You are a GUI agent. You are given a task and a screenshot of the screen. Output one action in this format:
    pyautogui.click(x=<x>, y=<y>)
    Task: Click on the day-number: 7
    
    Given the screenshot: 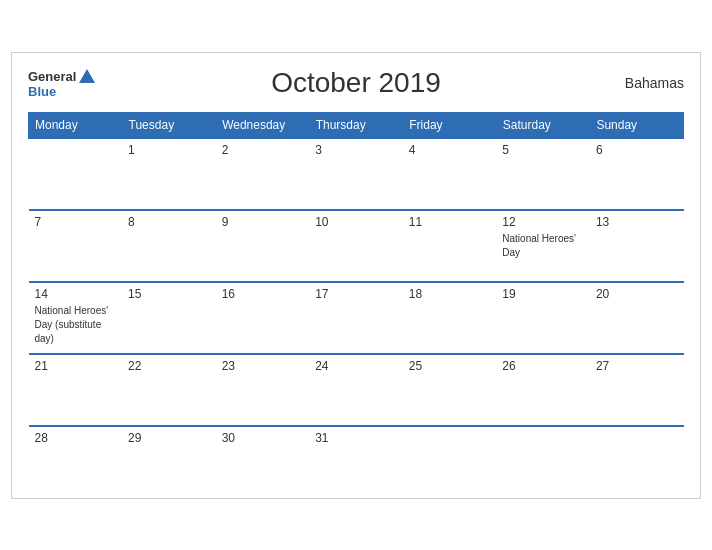 What is the action you would take?
    pyautogui.click(x=76, y=222)
    